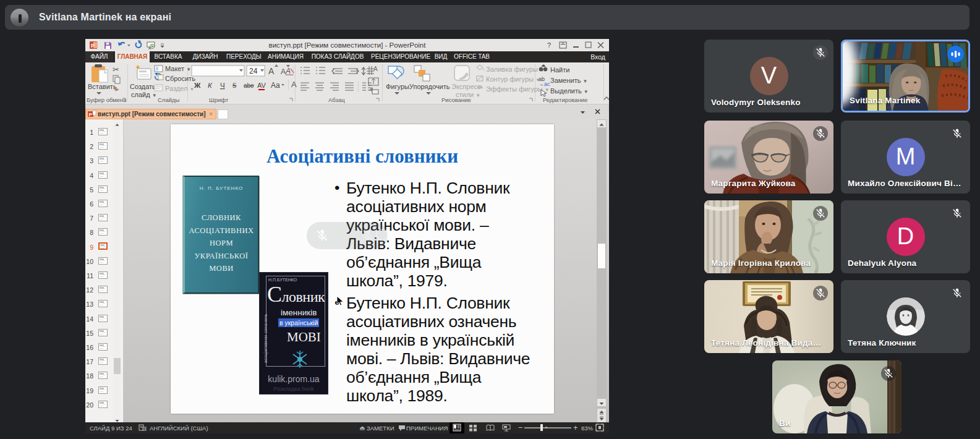 Image resolution: width=980 pixels, height=439 pixels. Describe the element at coordinates (544, 84) in the screenshot. I see `svg-text: →ac` at that location.